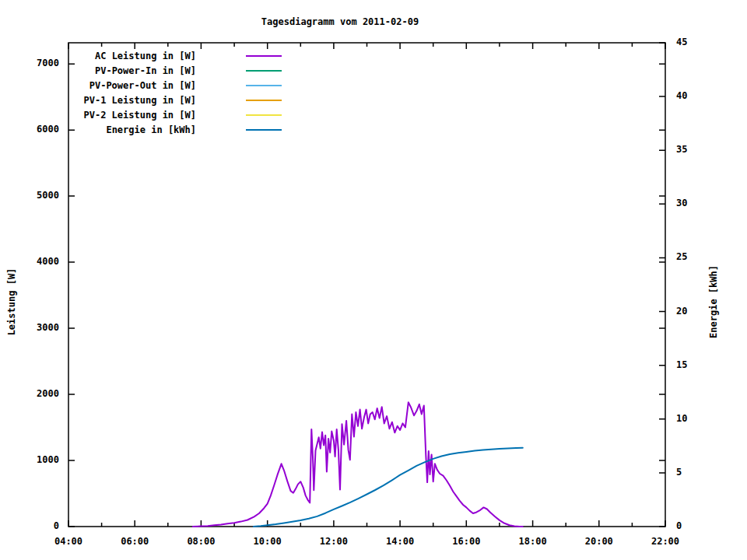 This screenshot has width=747, height=560. What do you see at coordinates (132, 130) in the screenshot?
I see `legend-label: Energie in [kWh]` at bounding box center [132, 130].